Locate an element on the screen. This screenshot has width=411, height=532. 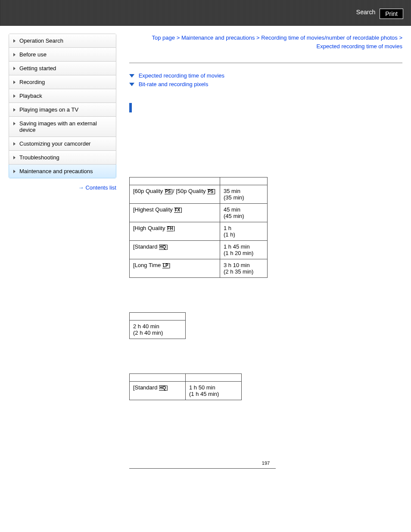
section-divider is located at coordinates (266, 63).